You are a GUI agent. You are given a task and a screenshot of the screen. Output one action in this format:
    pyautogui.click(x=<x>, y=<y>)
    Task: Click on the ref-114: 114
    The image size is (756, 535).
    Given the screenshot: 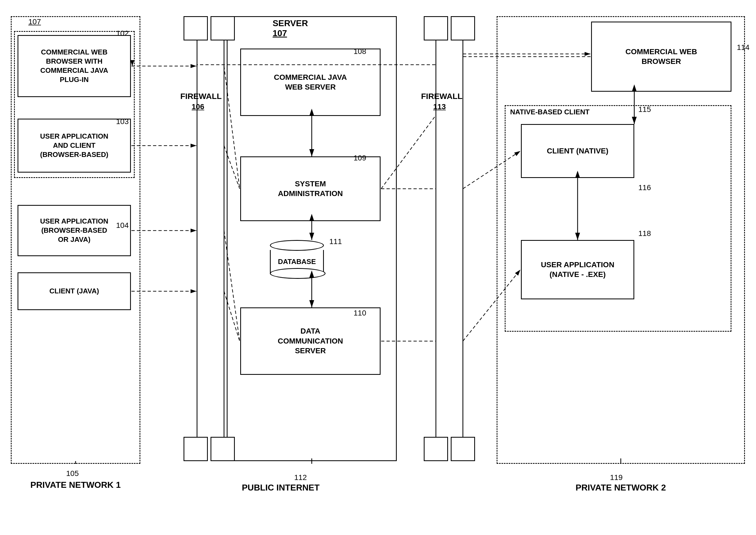 What is the action you would take?
    pyautogui.click(x=743, y=47)
    